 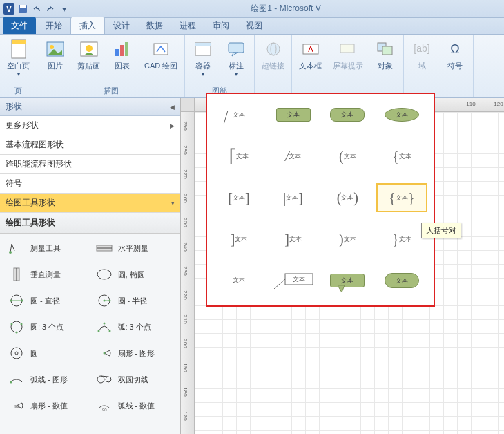 What do you see at coordinates (161, 54) in the screenshot?
I see `cad-button: CAD 绘图` at bounding box center [161, 54].